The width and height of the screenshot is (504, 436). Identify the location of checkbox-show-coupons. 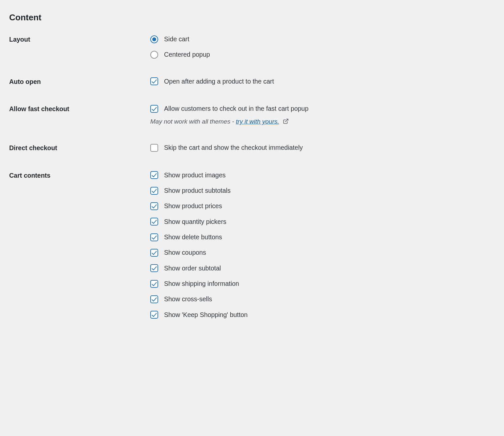
(154, 253).